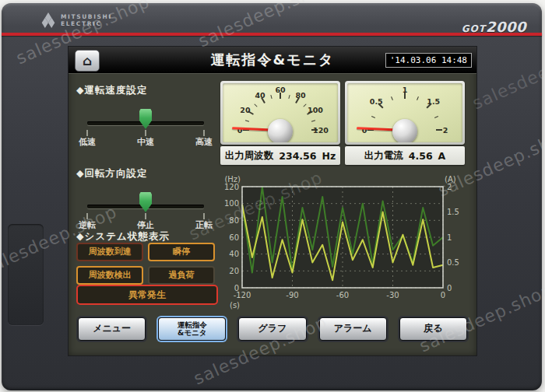 The image size is (545, 392). I want to click on slider-label: 高速, so click(204, 142).